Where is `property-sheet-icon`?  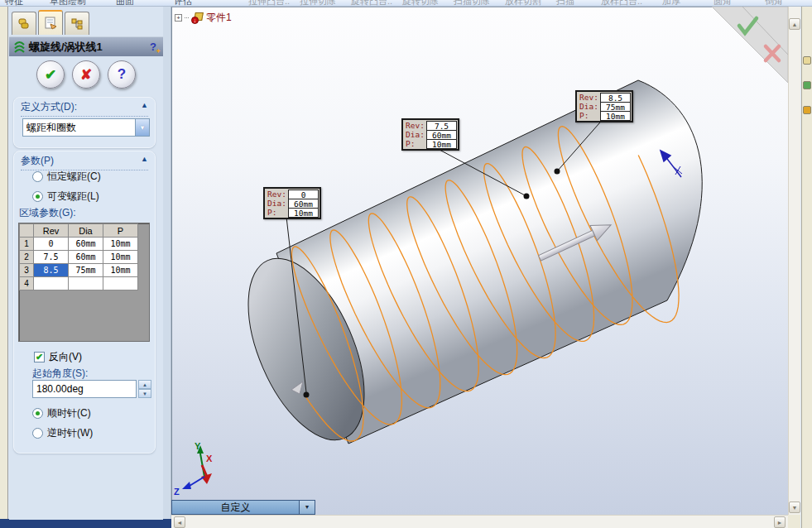
property-sheet-icon is located at coordinates (50, 23).